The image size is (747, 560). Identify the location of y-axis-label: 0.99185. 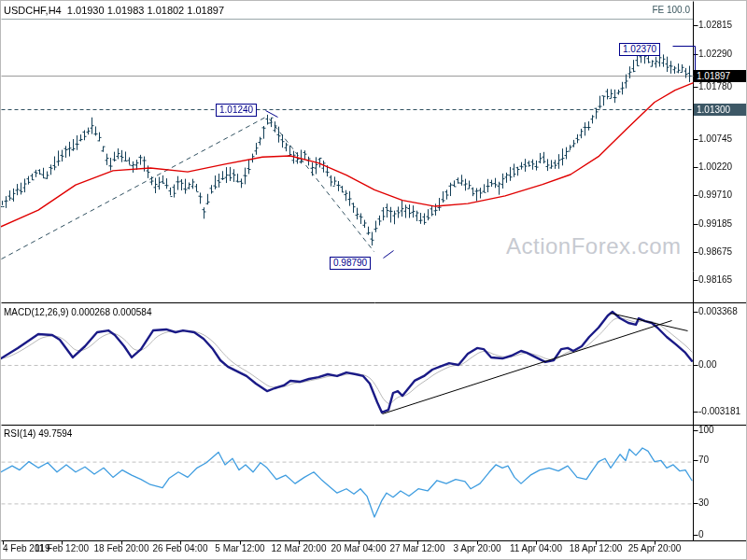
(715, 224).